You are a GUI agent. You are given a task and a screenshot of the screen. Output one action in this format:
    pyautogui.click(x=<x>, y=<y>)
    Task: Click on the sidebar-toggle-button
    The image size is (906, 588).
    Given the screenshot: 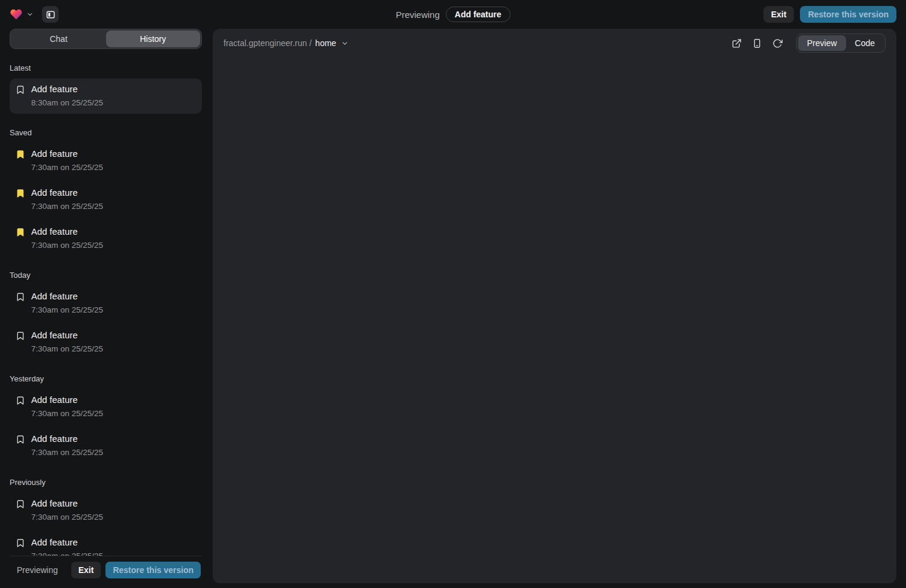 What is the action you would take?
    pyautogui.click(x=50, y=14)
    